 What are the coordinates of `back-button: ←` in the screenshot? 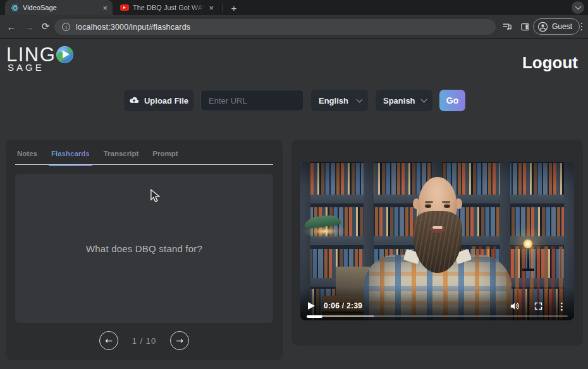 It's located at (11, 27).